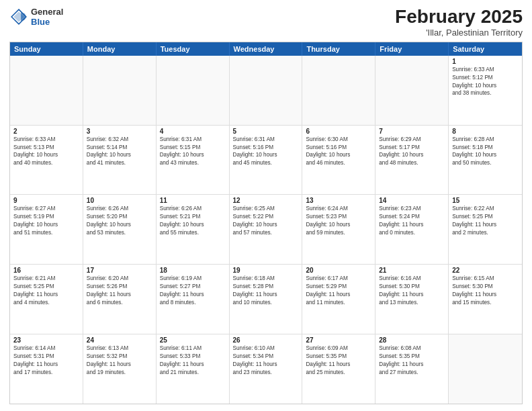 This screenshot has height=411, width=532. I want to click on calendar-cell-w4-d3: 18Sunrise: 6:19 AM Sunset: 5:27 PM Dayli…, so click(193, 300).